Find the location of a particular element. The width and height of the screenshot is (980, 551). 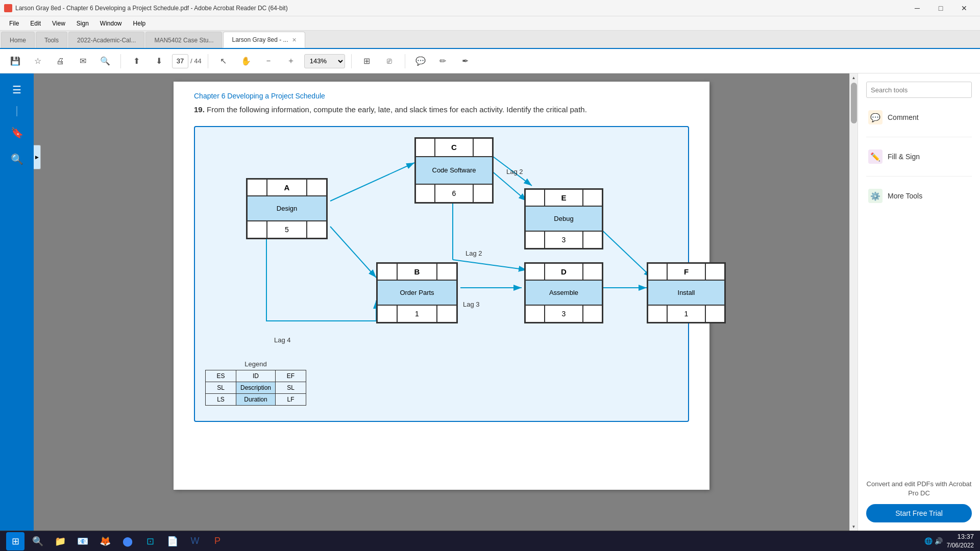

node-F-id: F is located at coordinates (687, 271).